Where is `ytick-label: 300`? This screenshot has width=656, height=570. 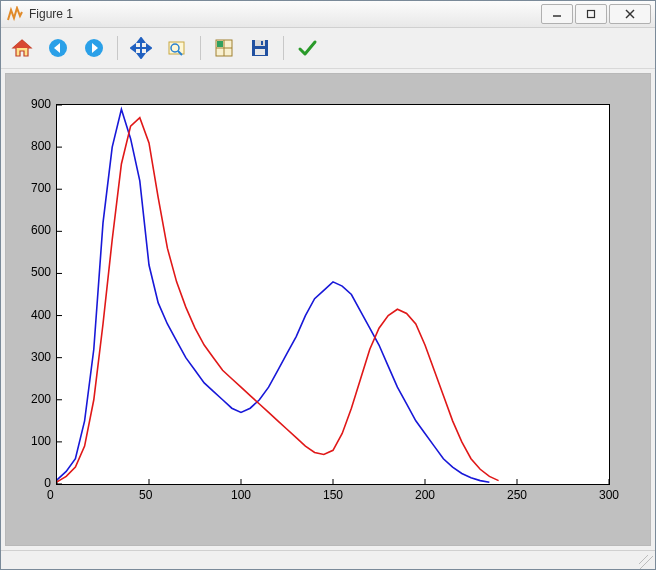 ytick-label: 300 is located at coordinates (41, 357).